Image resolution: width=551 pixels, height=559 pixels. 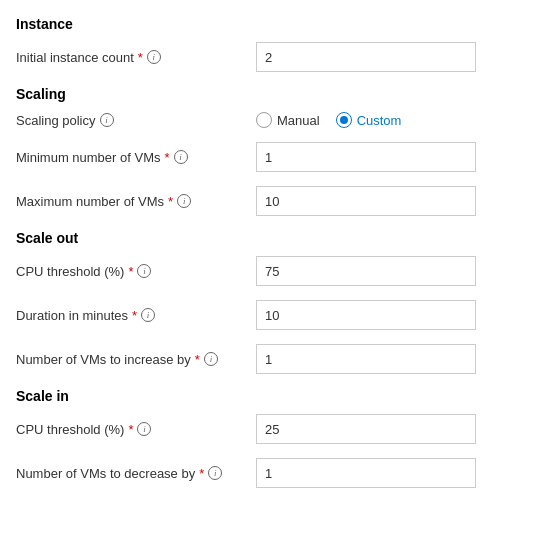 I want to click on initial-instance-count-info-icon: i, so click(x=154, y=57).